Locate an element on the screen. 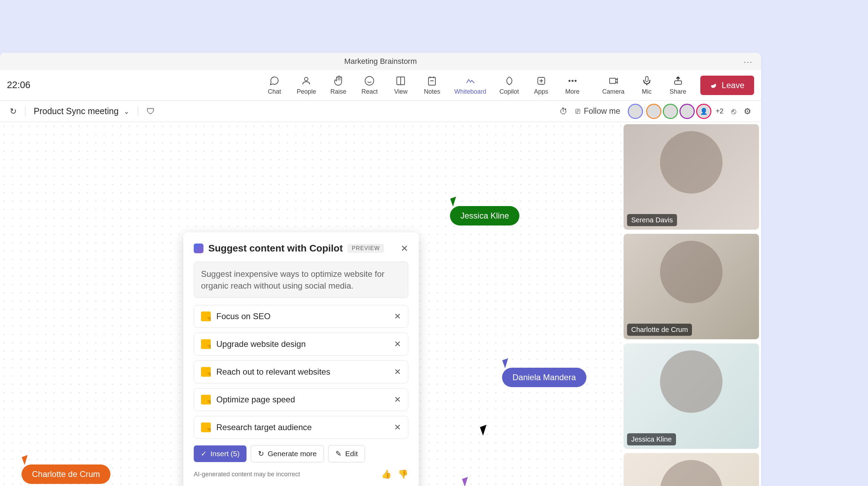 Image resolution: width=868 pixels, height=486 pixels. copilot-logo-icon is located at coordinates (199, 248).